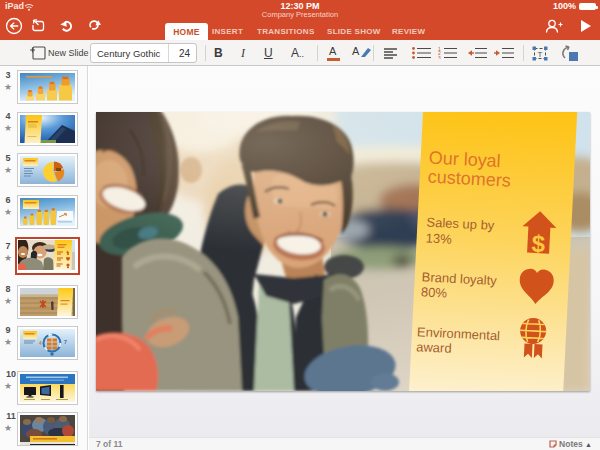 This screenshot has height=450, width=600. What do you see at coordinates (11, 416) in the screenshot?
I see `svg-text: 11` at bounding box center [11, 416].